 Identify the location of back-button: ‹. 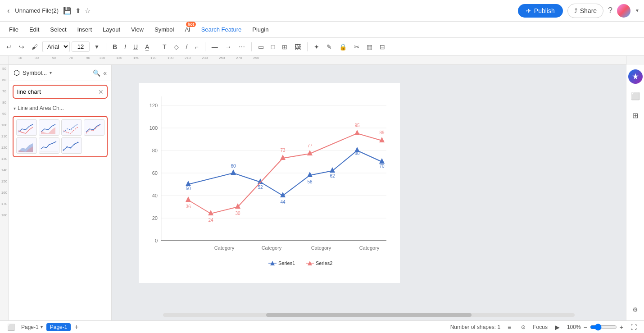
(8, 11).